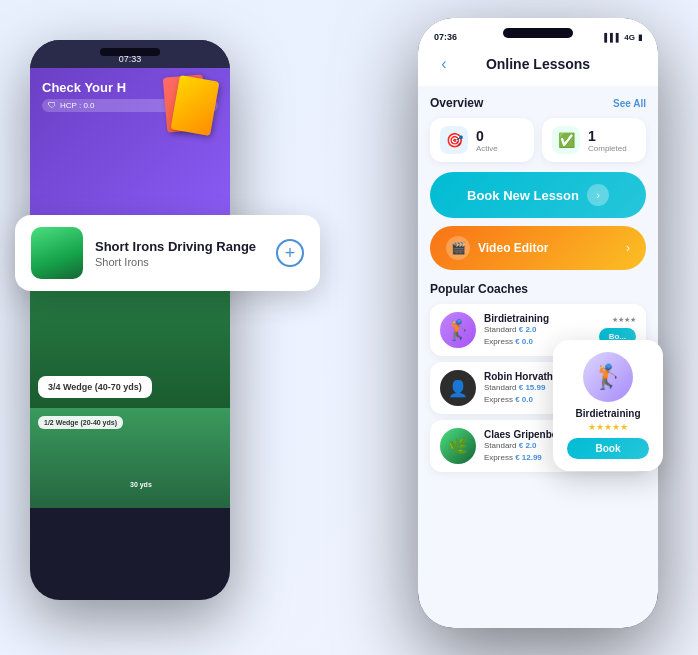 This screenshot has height=655, width=698. I want to click on page-title: Online Lessons, so click(538, 64).